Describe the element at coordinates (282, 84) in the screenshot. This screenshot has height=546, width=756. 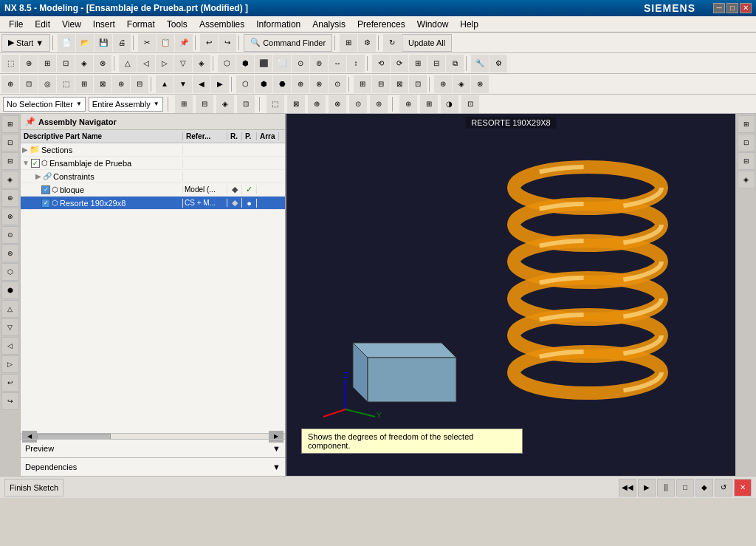
I see `tb3-btn15: ⬣` at that location.